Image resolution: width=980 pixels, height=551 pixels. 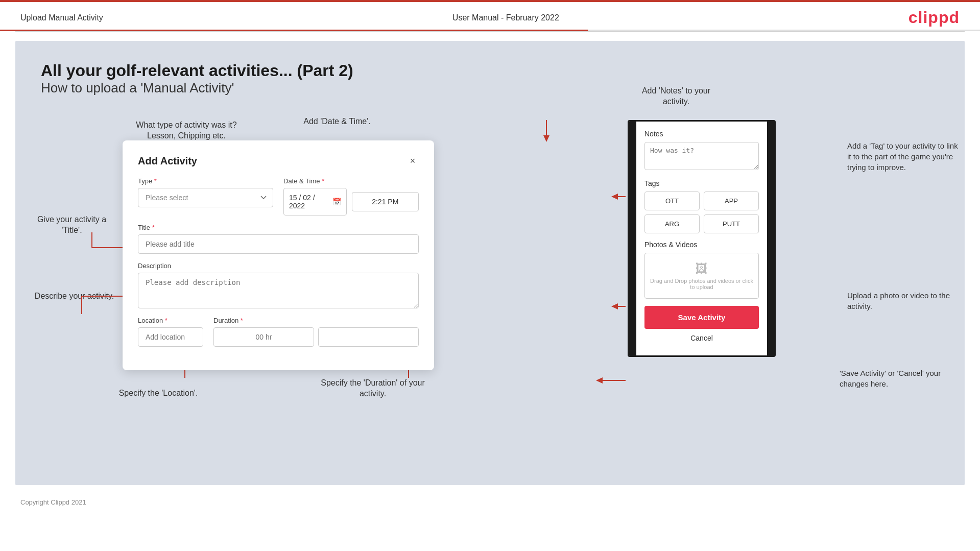 What do you see at coordinates (278, 228) in the screenshot?
I see `title-label: Title *` at bounding box center [278, 228].